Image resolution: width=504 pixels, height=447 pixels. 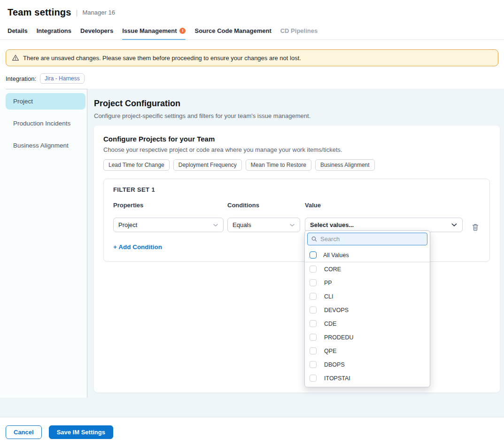 What do you see at coordinates (18, 31) in the screenshot?
I see `tab-details: Details` at bounding box center [18, 31].